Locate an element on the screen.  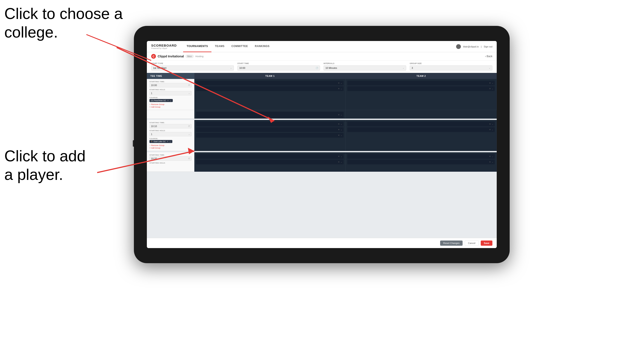
nav-committee: COMMITTEE is located at coordinates (240, 46).